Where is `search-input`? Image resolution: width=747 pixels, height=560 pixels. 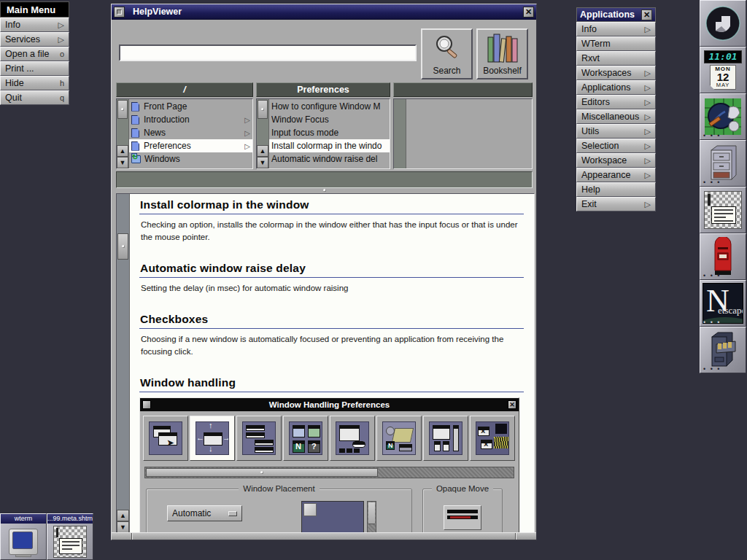 search-input is located at coordinates (268, 52).